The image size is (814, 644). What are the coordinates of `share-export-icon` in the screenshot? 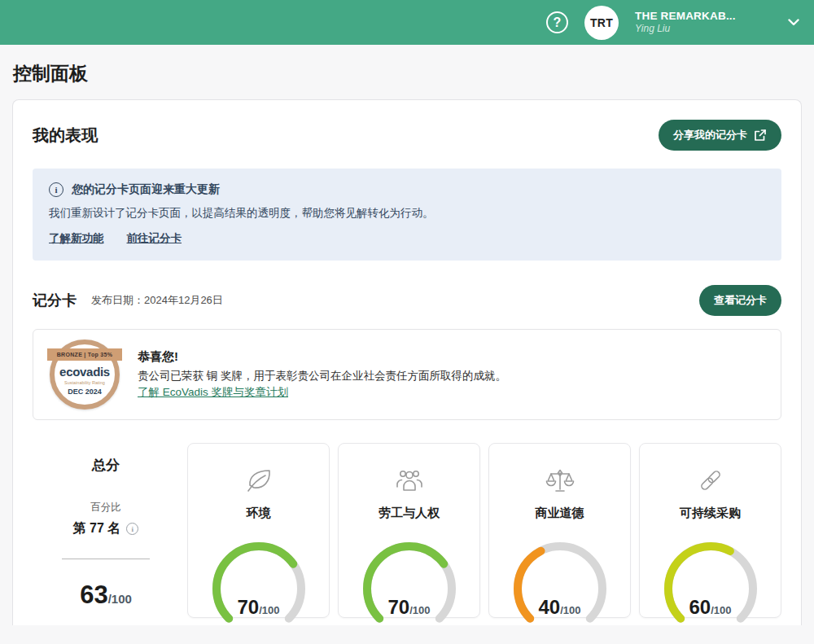 It's located at (760, 135).